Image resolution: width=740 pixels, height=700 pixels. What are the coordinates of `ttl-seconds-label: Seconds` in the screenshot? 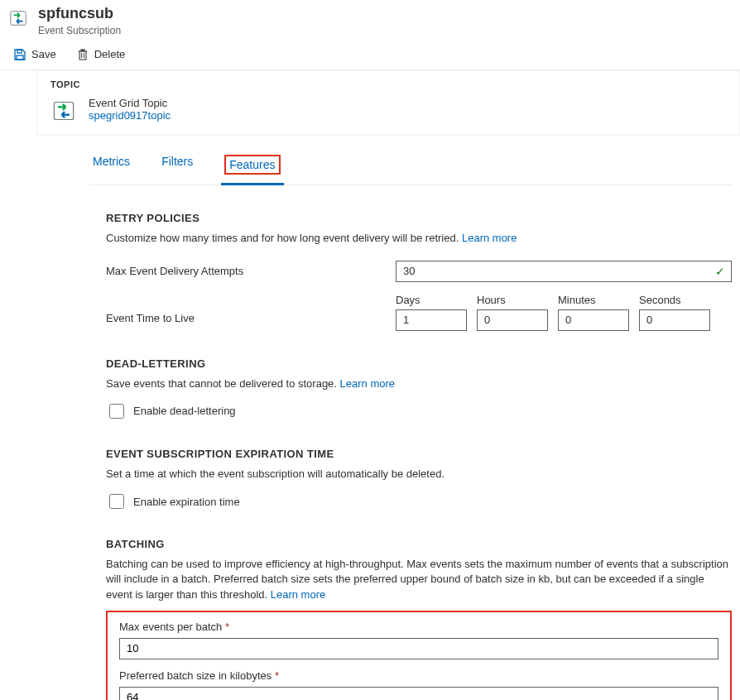 It's located at (675, 300).